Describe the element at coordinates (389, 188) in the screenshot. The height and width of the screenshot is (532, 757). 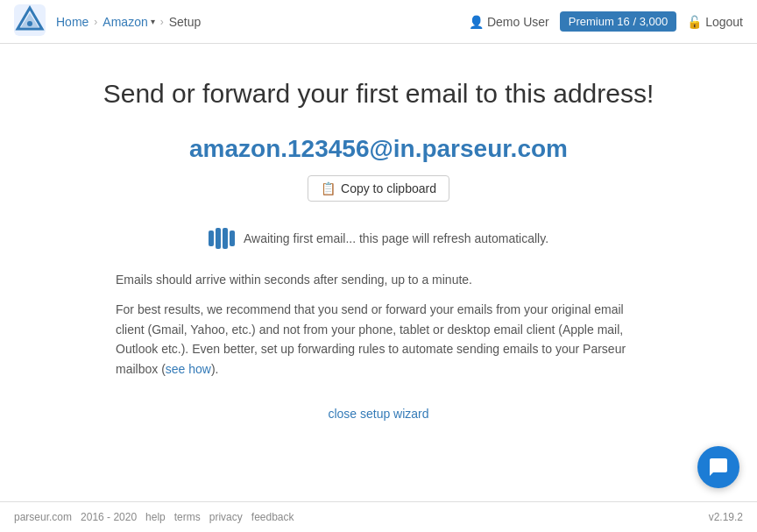
I see `copy-button-label: Copy to clipboard` at that location.